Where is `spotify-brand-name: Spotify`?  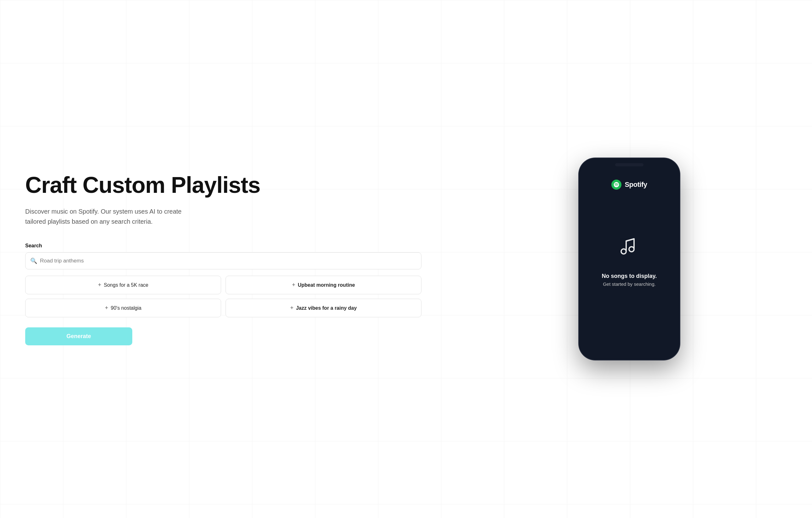
spotify-brand-name: Spotify is located at coordinates (636, 185).